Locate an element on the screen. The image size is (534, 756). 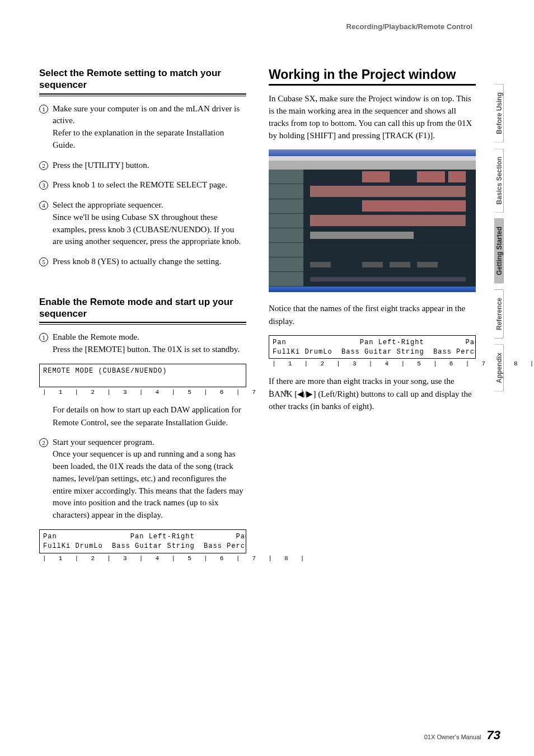
step-item: 1 Make sure your computer is on and the … is located at coordinates (143, 128).